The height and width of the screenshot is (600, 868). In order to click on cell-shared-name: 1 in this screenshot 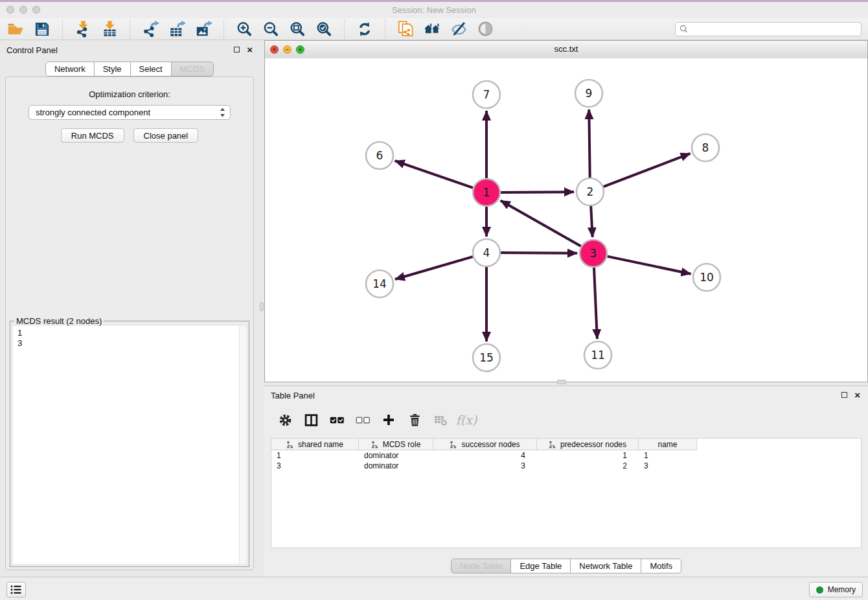, I will do `click(315, 456)`.